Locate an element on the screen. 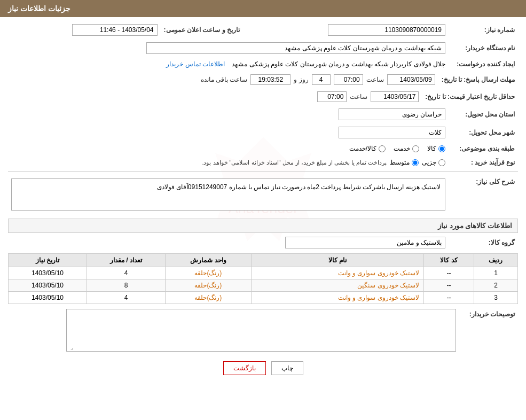  sharh-value: لاستیک هزینه ارسال باشرکت شرایط پرداخت 2… is located at coordinates (229, 195).